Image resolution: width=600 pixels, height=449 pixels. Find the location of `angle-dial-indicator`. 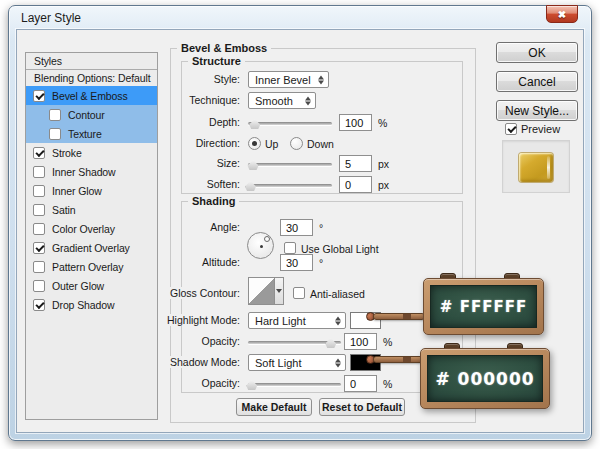

angle-dial-indicator is located at coordinates (267, 239).